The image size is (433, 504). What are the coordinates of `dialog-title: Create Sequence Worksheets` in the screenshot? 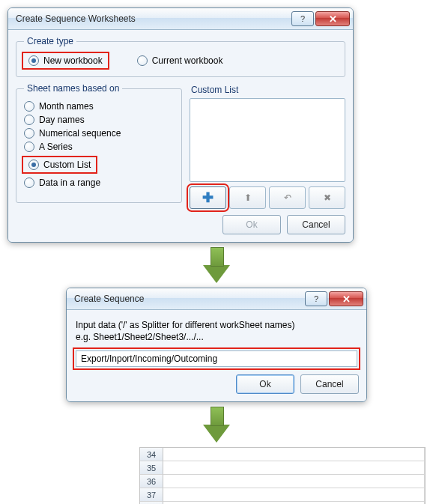 It's located at (153, 19).